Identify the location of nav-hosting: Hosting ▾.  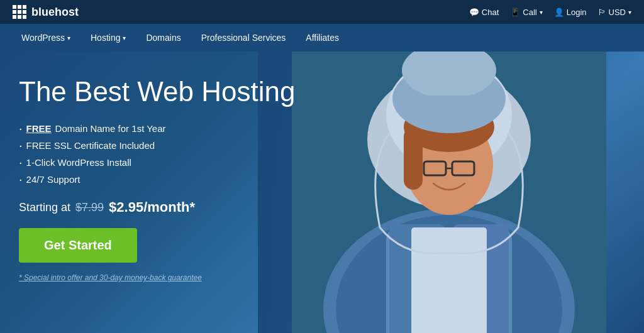
(108, 38).